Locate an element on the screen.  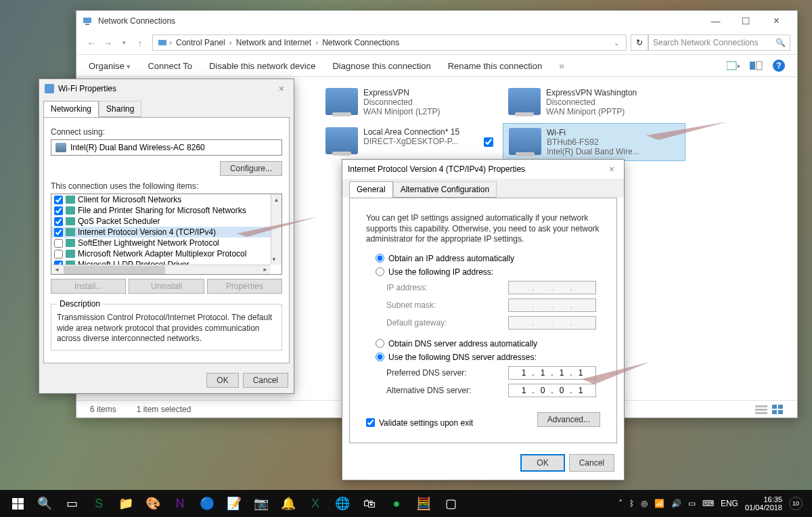
organise-menu: Organise ▾ is located at coordinates (110, 66).